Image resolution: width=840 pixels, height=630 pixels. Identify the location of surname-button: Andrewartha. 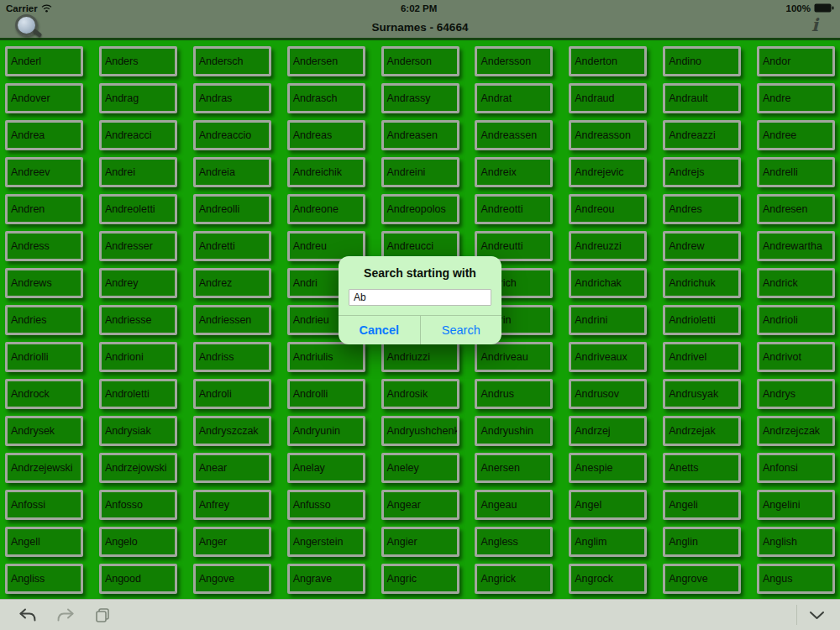
(796, 246).